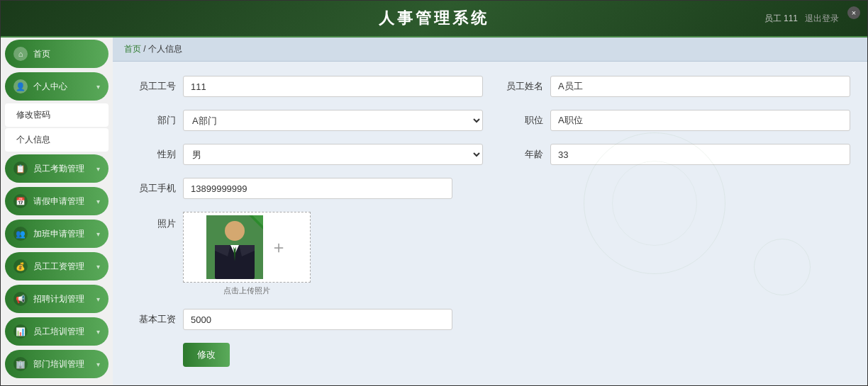  I want to click on training-icon: 📊, so click(21, 331).